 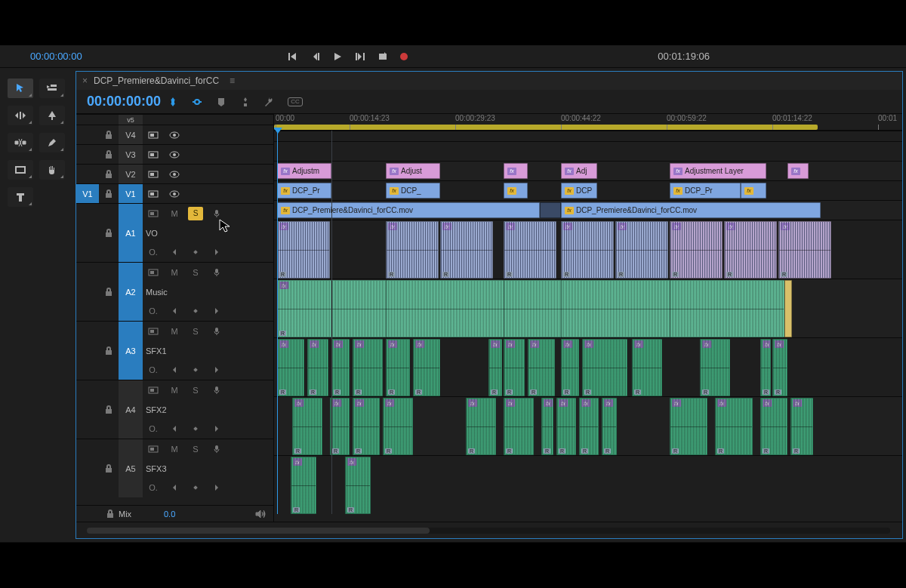 I want to click on add-marker-icon, so click(x=221, y=102).